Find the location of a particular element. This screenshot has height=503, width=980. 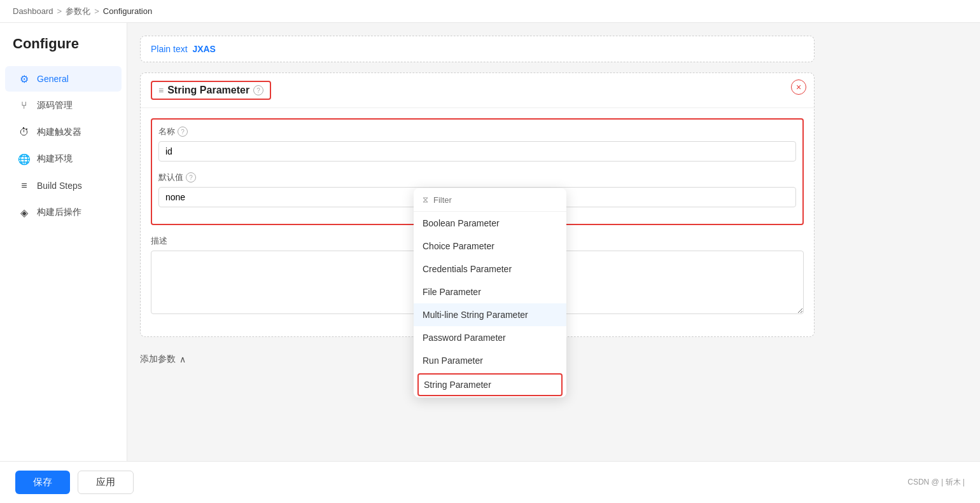

breadcrumb-params: 参数化 is located at coordinates (78, 11).